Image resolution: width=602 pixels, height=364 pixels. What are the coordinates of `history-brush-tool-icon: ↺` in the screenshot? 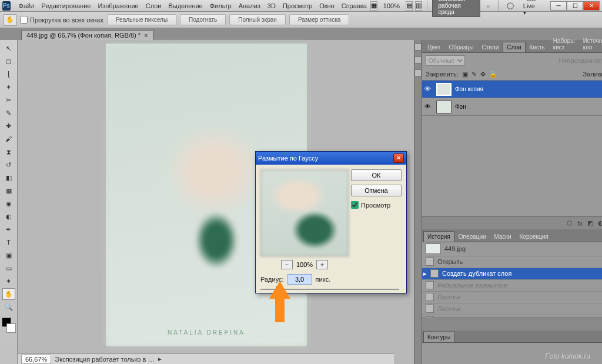 It's located at (9, 165).